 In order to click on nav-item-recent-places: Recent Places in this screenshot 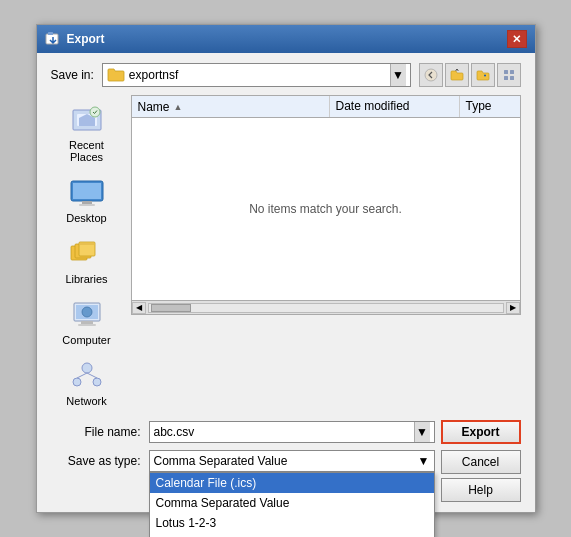, I will do `click(87, 134)`.